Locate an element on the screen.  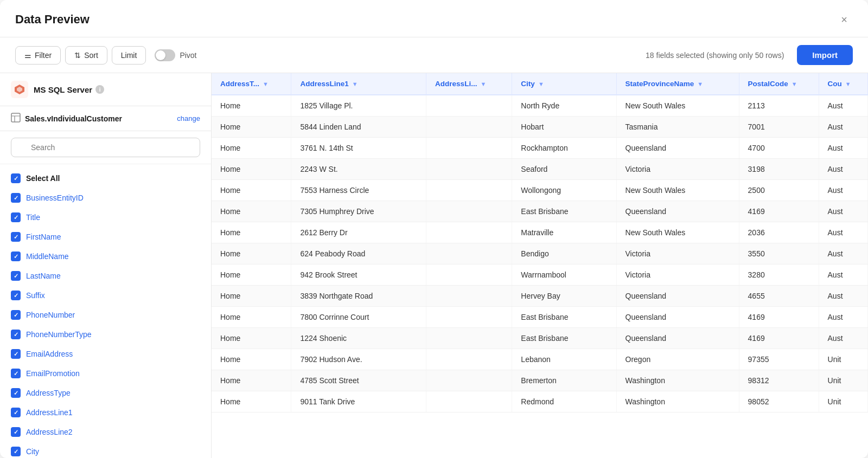
cell-postalCode: 2113 is located at coordinates (779, 106).